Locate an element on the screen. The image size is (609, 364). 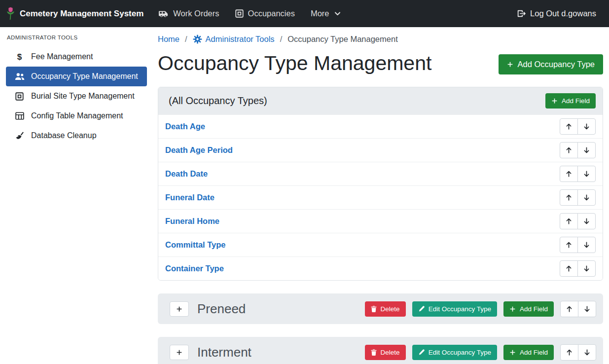
field-link: Death Date is located at coordinates (186, 174).